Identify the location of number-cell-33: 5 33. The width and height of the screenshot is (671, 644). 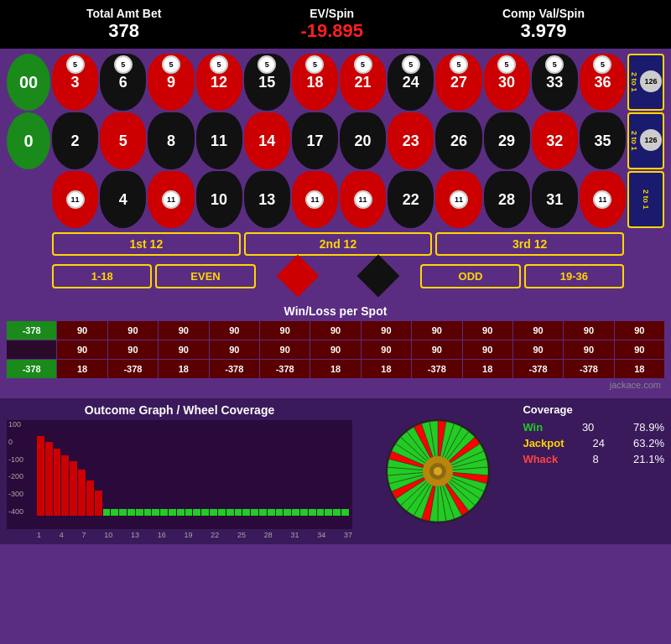
(555, 82).